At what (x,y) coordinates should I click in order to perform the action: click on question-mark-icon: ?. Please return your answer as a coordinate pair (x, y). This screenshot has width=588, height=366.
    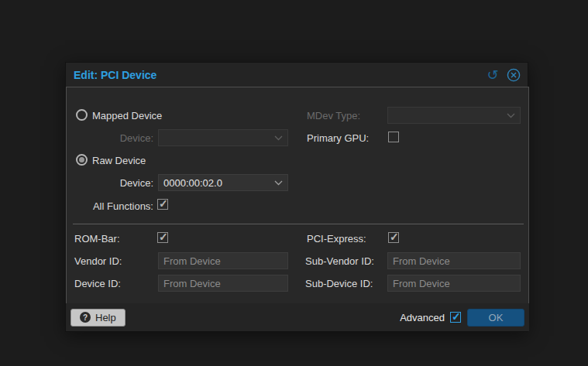
    Looking at the image, I should click on (85, 317).